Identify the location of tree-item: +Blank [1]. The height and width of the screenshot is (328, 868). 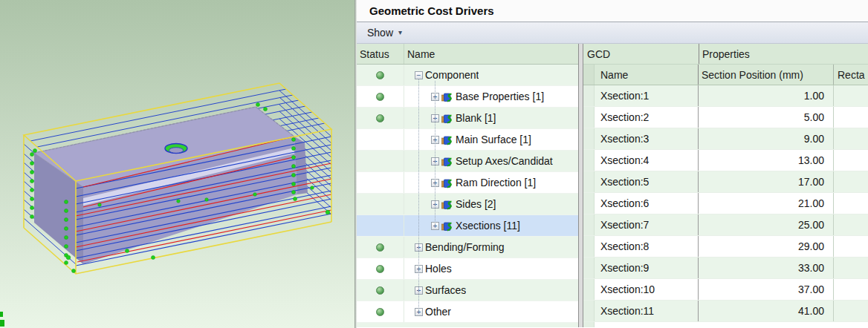
(491, 118).